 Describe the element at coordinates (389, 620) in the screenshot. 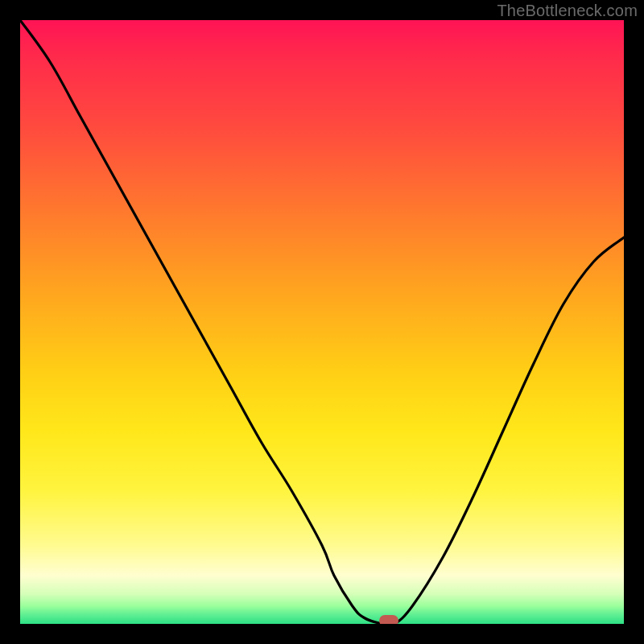

I see `valley-marker` at that location.